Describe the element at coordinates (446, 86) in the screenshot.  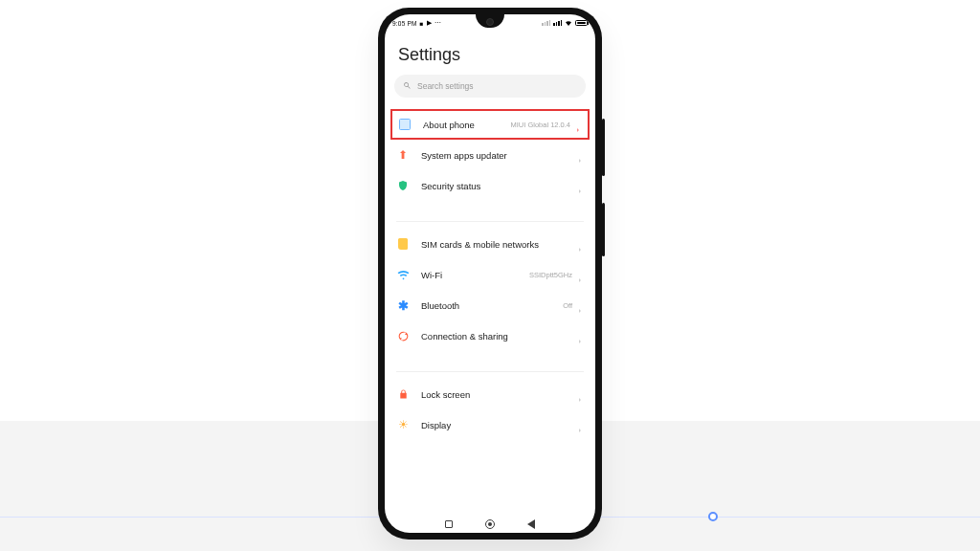
I see `search-placeholder: Search settings` at that location.